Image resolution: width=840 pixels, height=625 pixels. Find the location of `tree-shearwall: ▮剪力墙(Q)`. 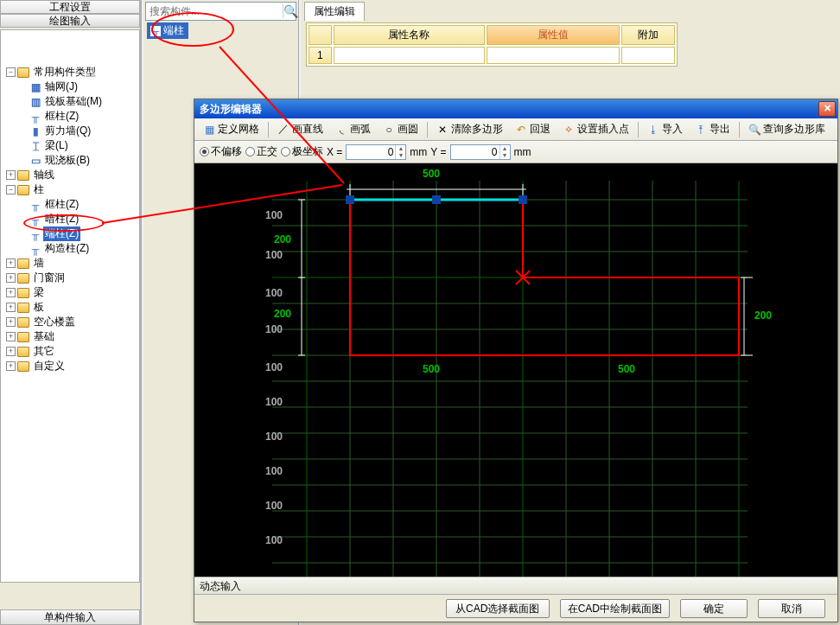

tree-shearwall: ▮剪力墙(Q) is located at coordinates (72, 131).